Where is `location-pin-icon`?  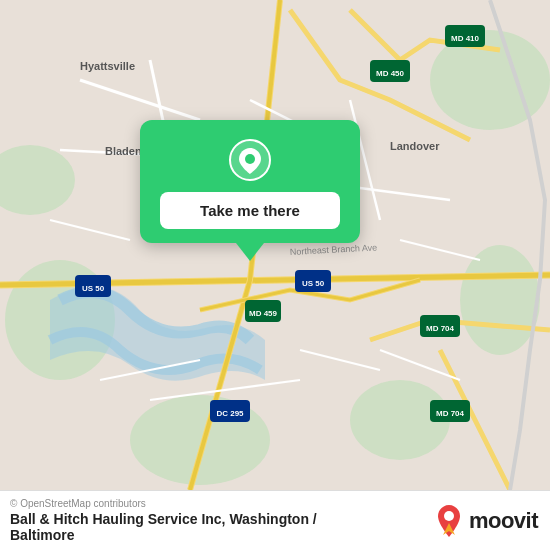
location-pin-icon is located at coordinates (250, 160).